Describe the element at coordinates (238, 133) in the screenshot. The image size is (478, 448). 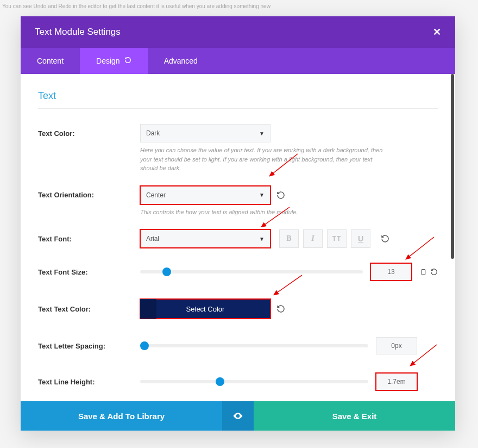
I see `row-text-color: Text Color: Dark ▼` at that location.